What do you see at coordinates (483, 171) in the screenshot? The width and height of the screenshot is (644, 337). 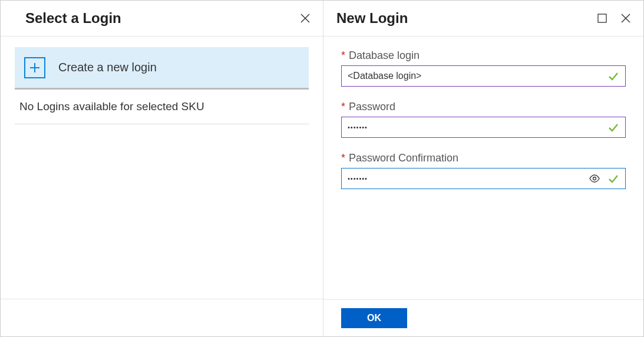 I see `password-confirm-group: * Password Confirmation` at bounding box center [483, 171].